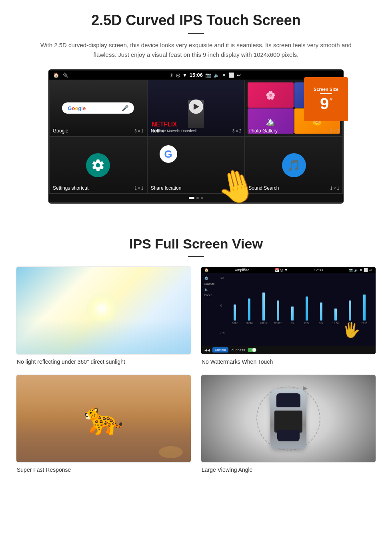  I want to click on watermark-caption: No Watermarks When Touch, so click(288, 362).